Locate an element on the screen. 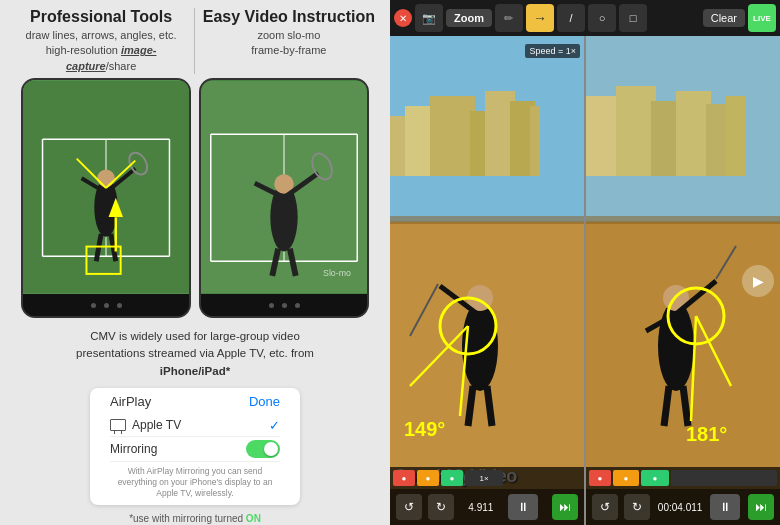 Image resolution: width=780 pixels, height=525 pixels. phone1-dot3 is located at coordinates (120, 306).